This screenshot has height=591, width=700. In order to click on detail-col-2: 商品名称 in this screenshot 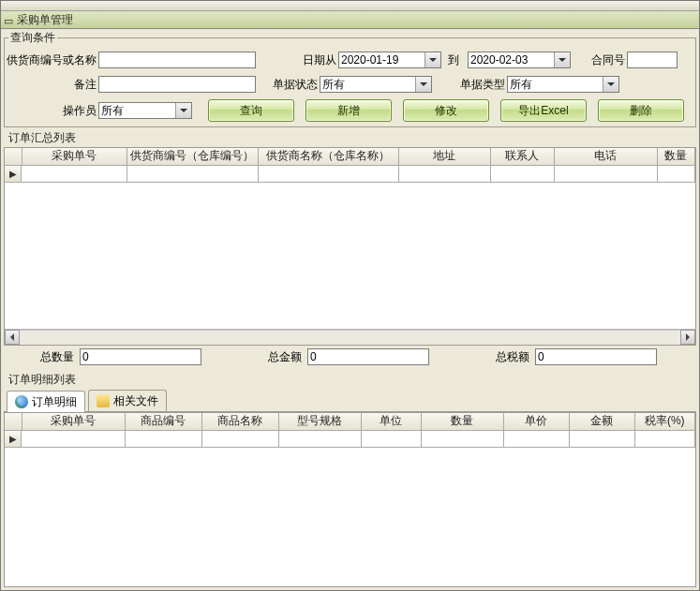, I will do `click(240, 421)`.